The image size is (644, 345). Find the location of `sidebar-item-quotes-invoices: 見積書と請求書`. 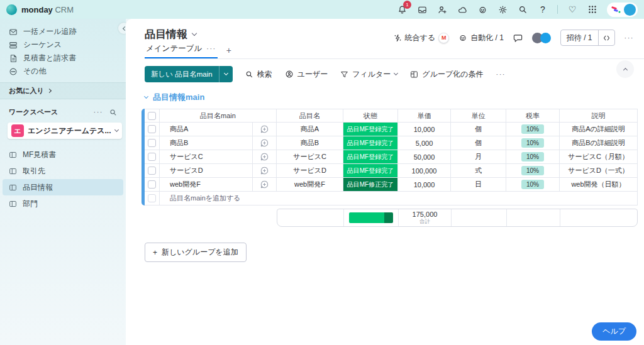

sidebar-item-quotes-invoices: 見積書と請求書 is located at coordinates (67, 58).